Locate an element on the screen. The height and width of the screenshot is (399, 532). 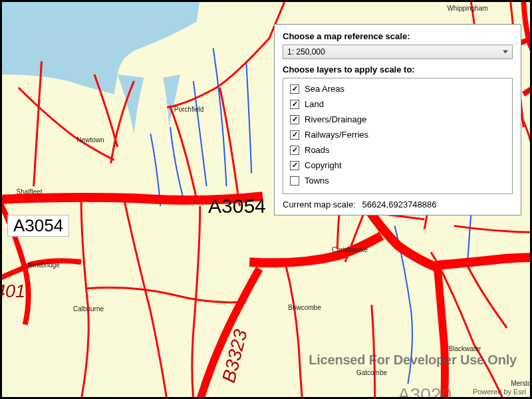
scale-combobox: 1: 250,000 is located at coordinates (398, 52).